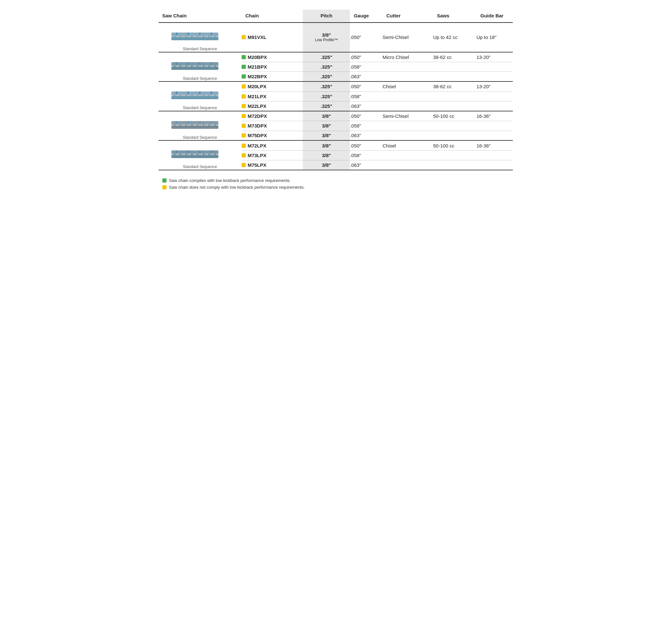  What do you see at coordinates (455, 37) in the screenshot?
I see `saws-cell: Up to 42 cc` at bounding box center [455, 37].